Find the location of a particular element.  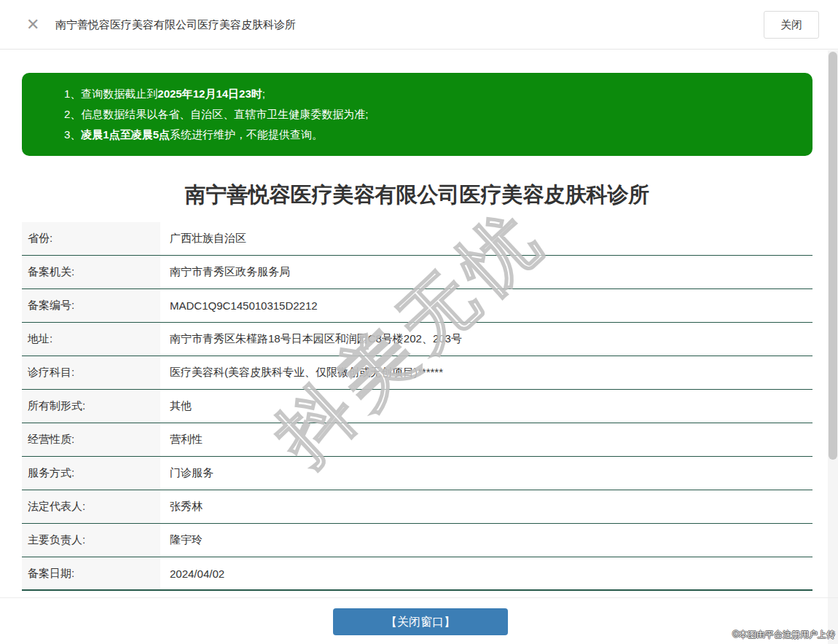

row-value: 门诊服务 is located at coordinates (487, 474).